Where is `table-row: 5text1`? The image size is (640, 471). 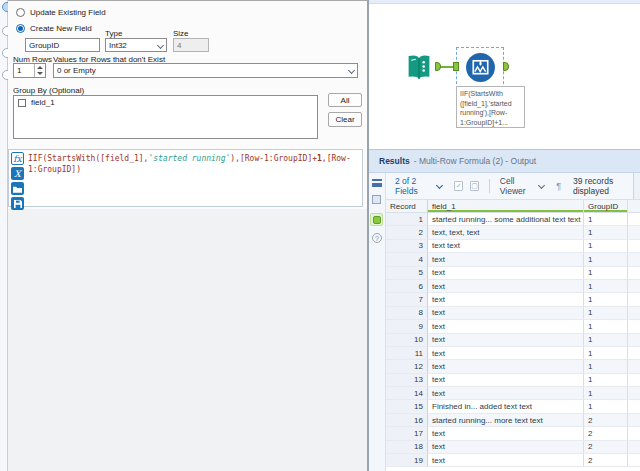
table-row: 5text1 is located at coordinates (513, 274).